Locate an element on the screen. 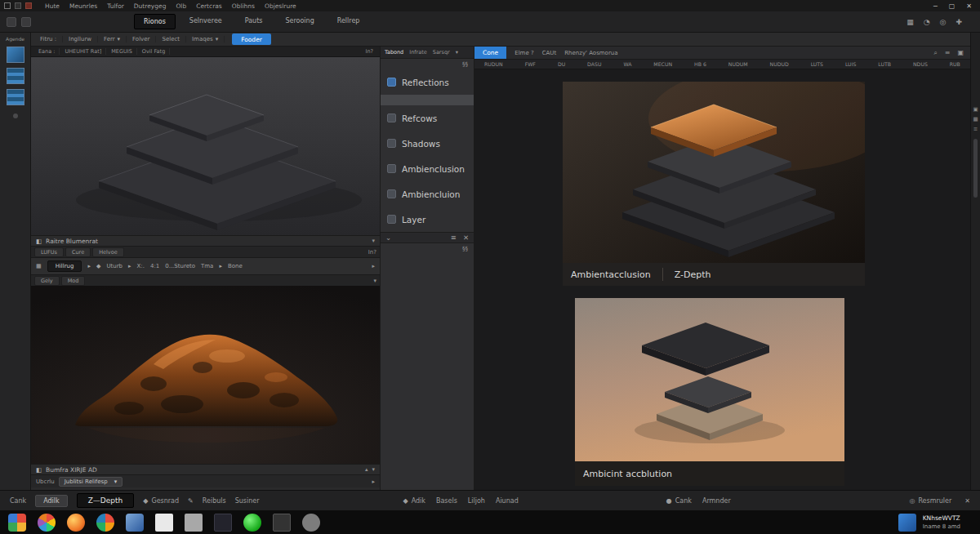 The height and width of the screenshot is (534, 980). toolbar-item: Ingllurw is located at coordinates (80, 39).